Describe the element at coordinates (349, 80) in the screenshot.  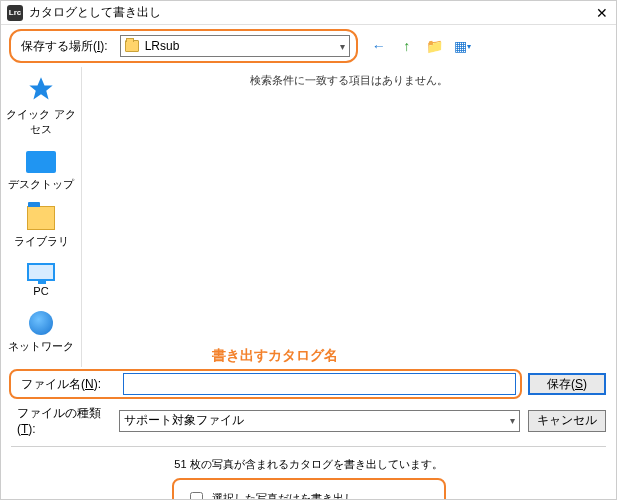
I see `empty-message: 検索条件に一致する項目はありません。` at that location.